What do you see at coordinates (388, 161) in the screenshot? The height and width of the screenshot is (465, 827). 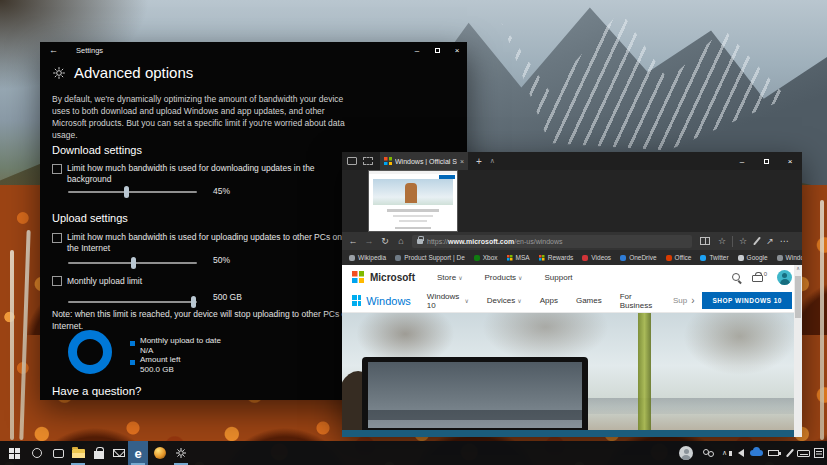 I see `microsoft-favicon` at bounding box center [388, 161].